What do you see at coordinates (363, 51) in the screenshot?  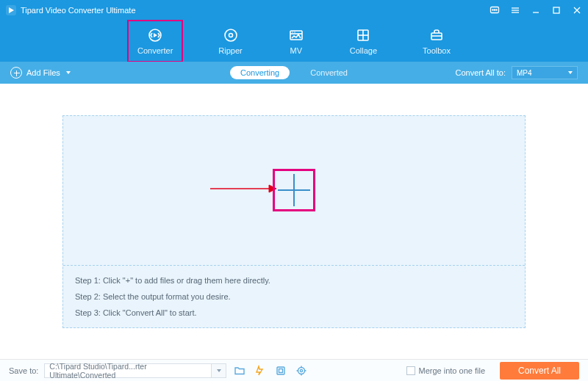 I see `tab-label: Collage` at bounding box center [363, 51].